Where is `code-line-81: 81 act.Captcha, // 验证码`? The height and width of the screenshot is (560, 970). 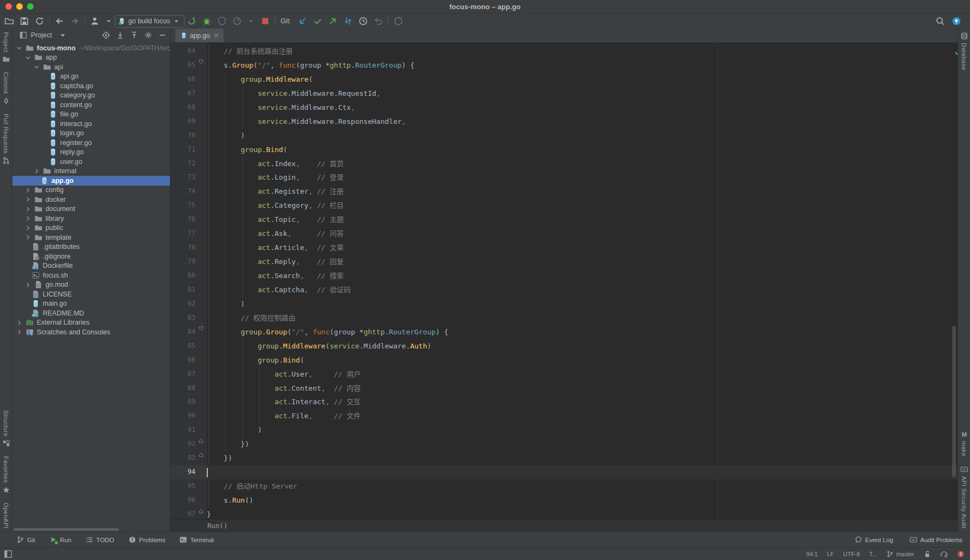
code-line-81: 81 act.Captcha, // 验证码 is located at coordinates (564, 290).